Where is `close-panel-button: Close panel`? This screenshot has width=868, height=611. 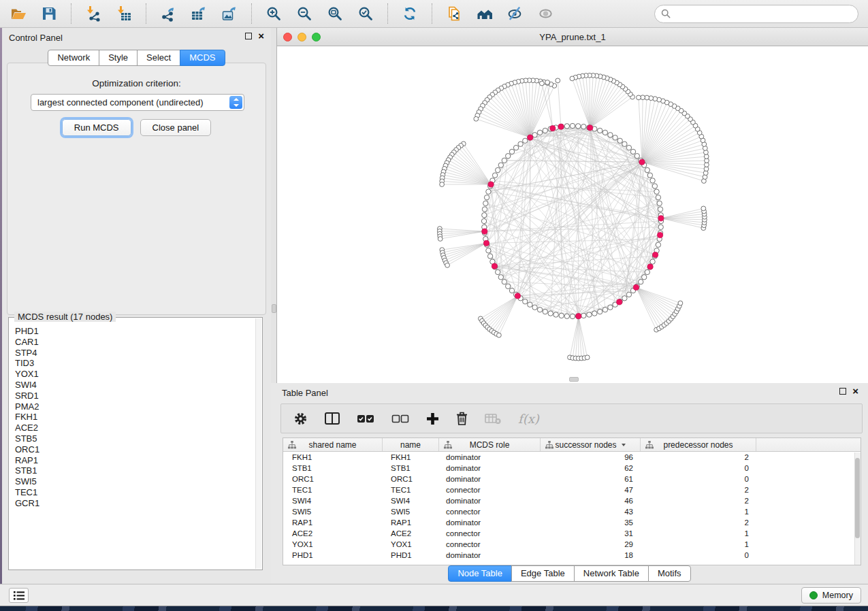 close-panel-button: Close panel is located at coordinates (176, 128).